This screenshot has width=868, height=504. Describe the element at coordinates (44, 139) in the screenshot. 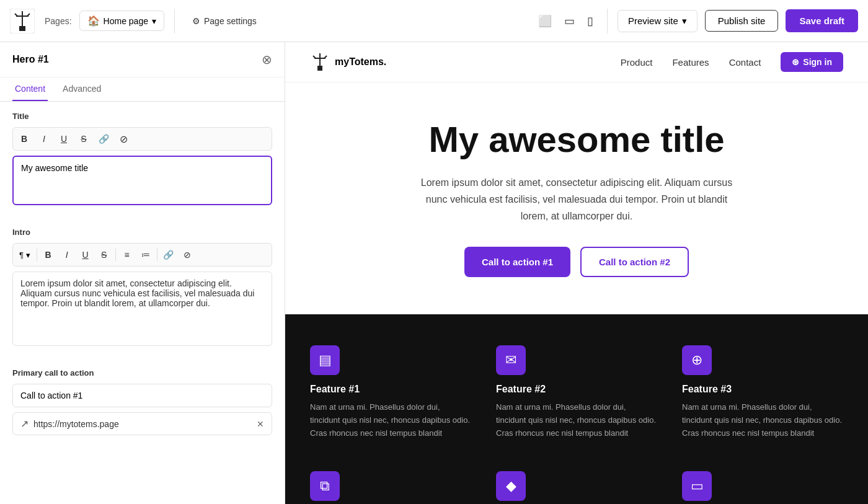

I see `italic-button: I` at that location.